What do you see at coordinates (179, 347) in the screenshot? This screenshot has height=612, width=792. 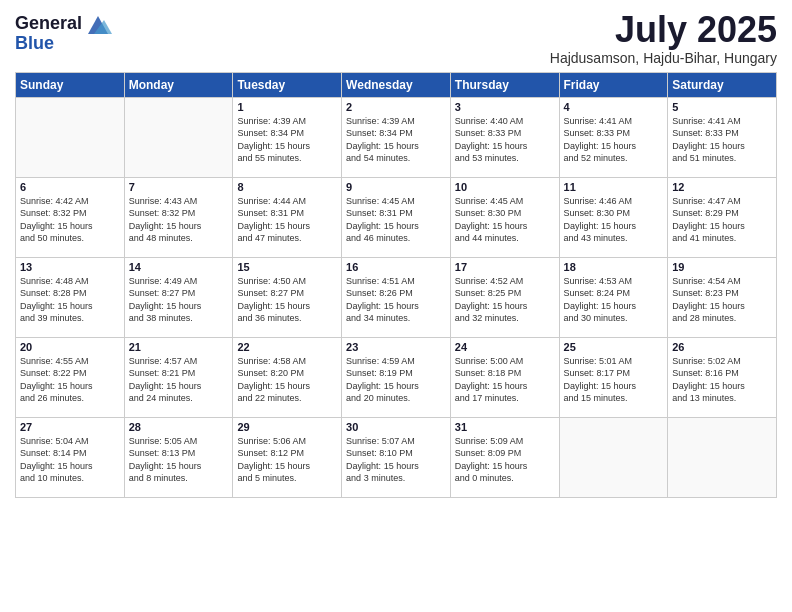 I see `day-number: 21` at bounding box center [179, 347].